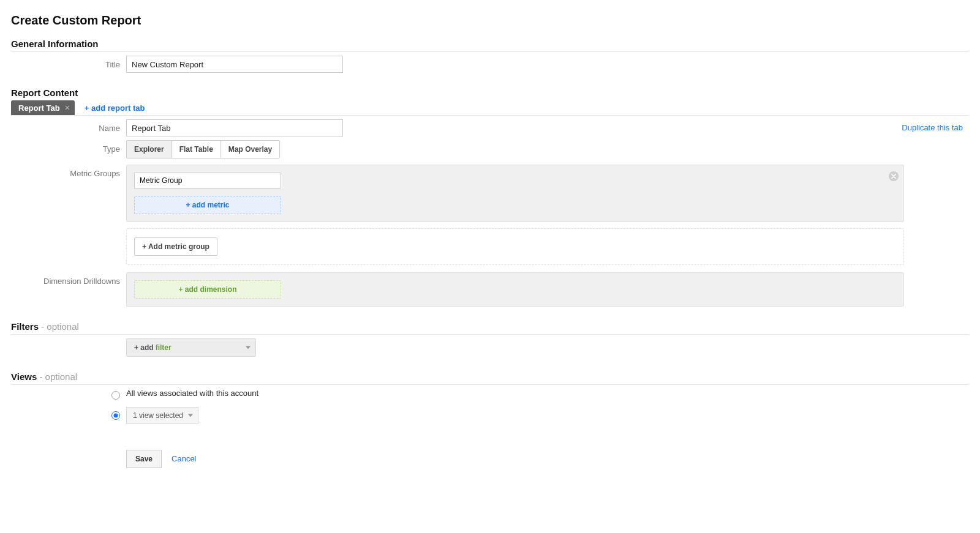  Describe the element at coordinates (69, 279) in the screenshot. I see `dimension-drilldowns-label: Dimension Drilldowns` at that location.